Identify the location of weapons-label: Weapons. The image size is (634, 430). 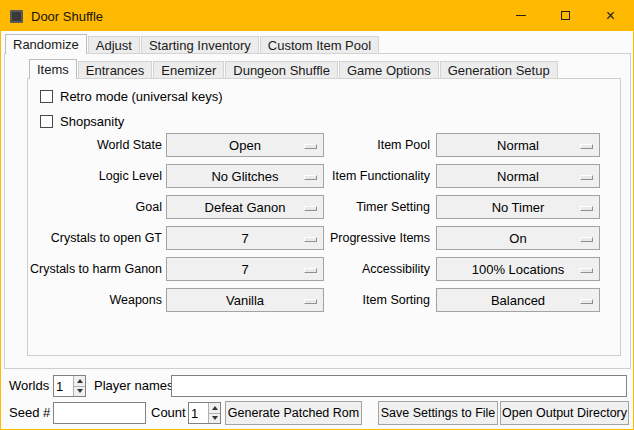
(95, 300).